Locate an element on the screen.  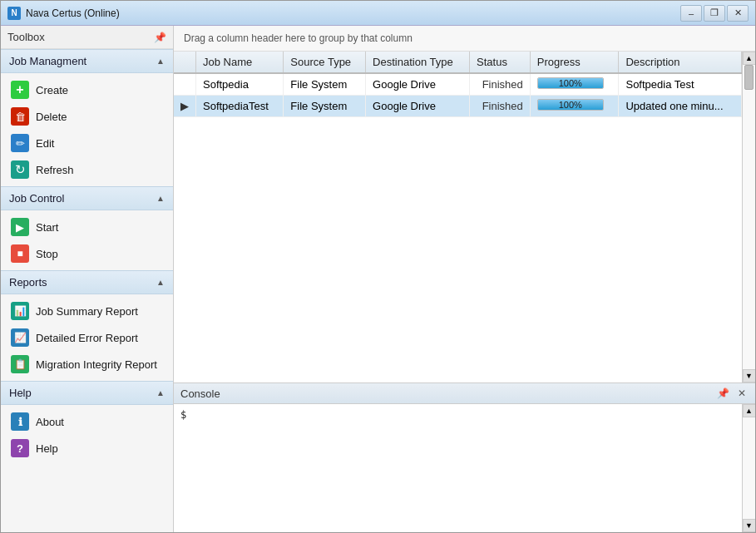
console-controls: 📌 ✕ is located at coordinates (732, 393).